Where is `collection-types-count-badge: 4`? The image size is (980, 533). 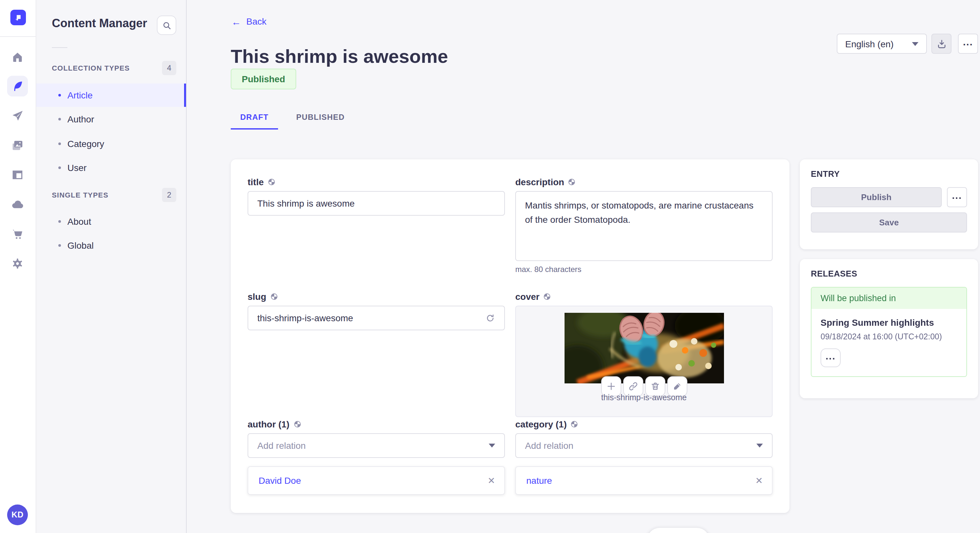
collection-types-count-badge: 4 is located at coordinates (169, 68).